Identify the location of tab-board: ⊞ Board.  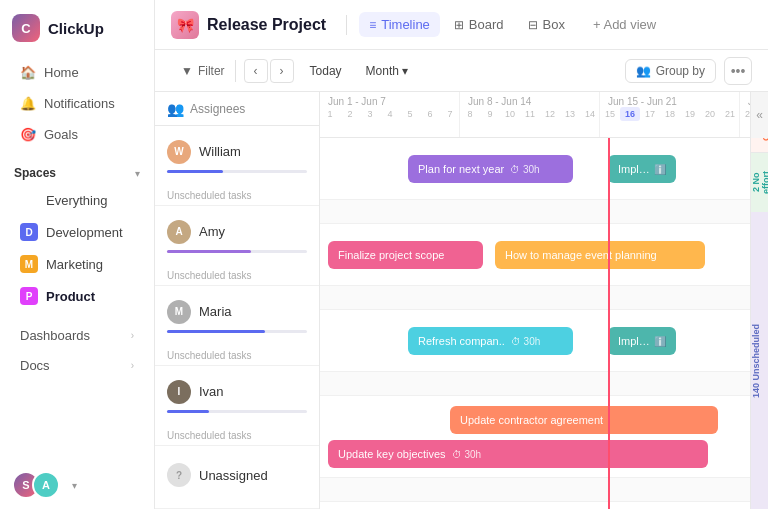
(479, 24).